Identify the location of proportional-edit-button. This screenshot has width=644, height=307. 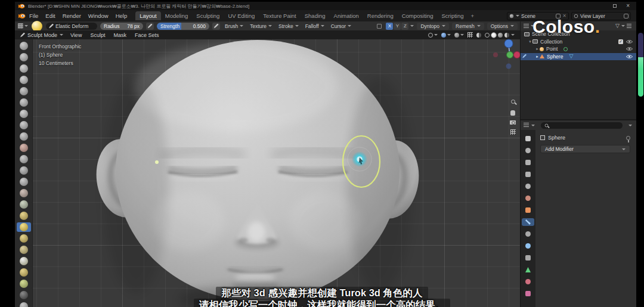
(459, 35).